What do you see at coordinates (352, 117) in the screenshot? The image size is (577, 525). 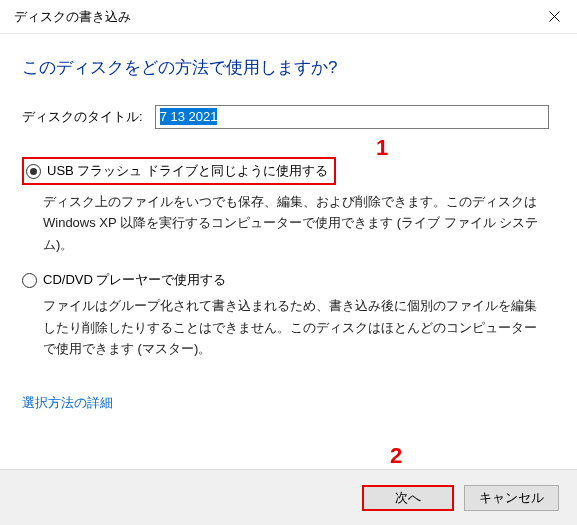 I see `disc-title-input-wrap: 7 13 2021` at bounding box center [352, 117].